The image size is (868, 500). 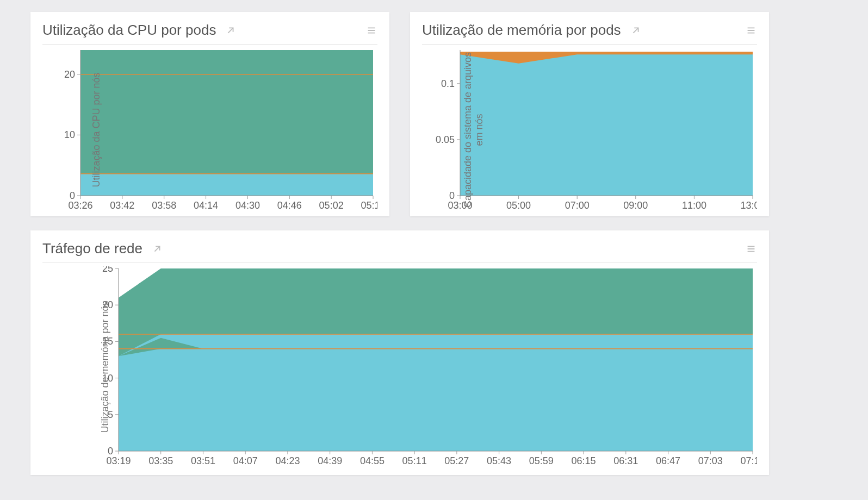 What do you see at coordinates (522, 30) in the screenshot?
I see `panel-title-mem: Utilização de memória por pods` at bounding box center [522, 30].